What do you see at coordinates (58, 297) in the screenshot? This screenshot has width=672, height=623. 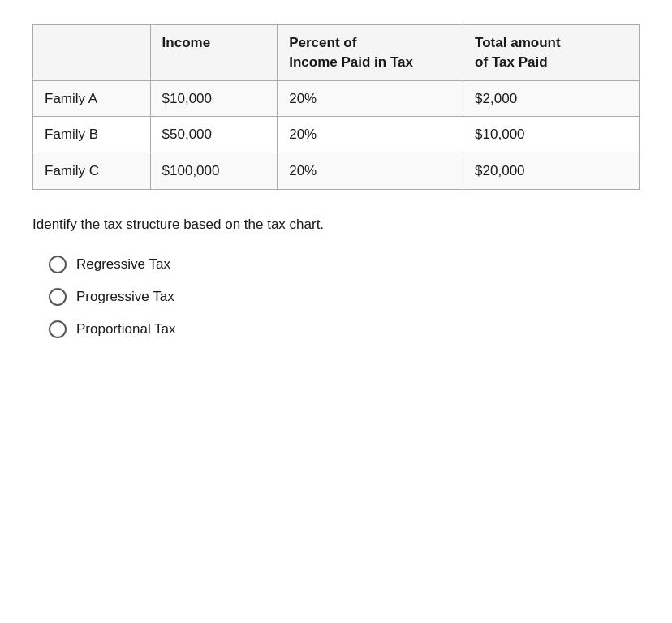 I see `radio-opt2` at bounding box center [58, 297].